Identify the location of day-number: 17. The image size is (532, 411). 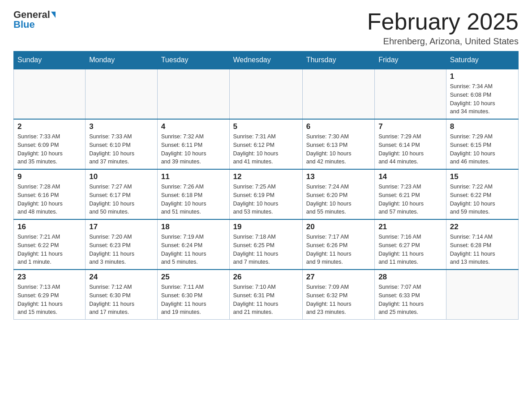
(121, 227).